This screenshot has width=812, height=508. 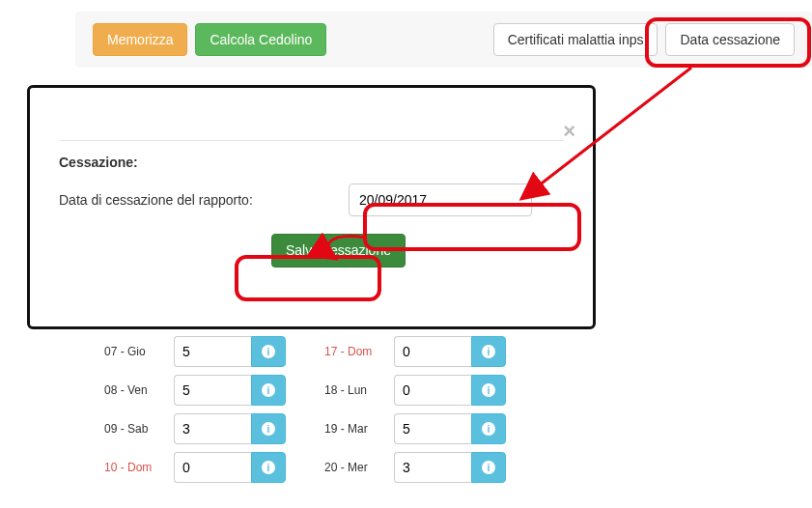 I want to click on date-label: Data di cessazione del rapporto:, so click(x=204, y=200).